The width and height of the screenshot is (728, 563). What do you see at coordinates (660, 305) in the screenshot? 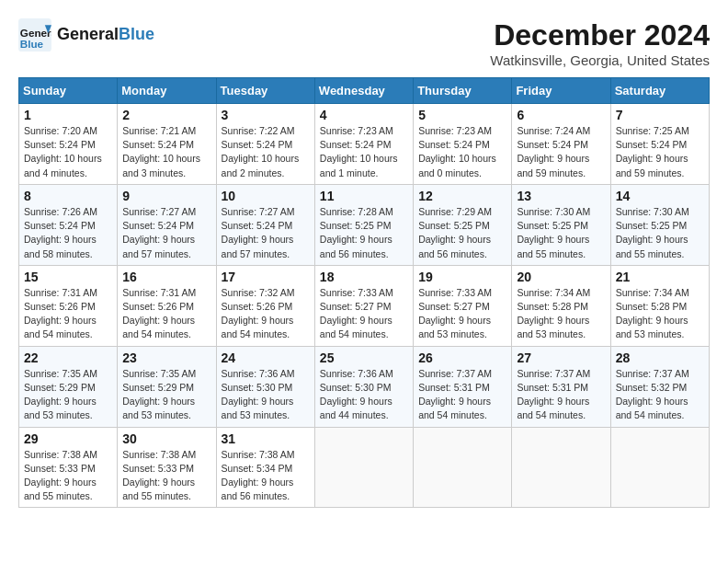
I see `calendar-day-cell: 21Sunrise: 7:34 AMSunset: 5:28 PMDayligh…` at bounding box center [660, 305].